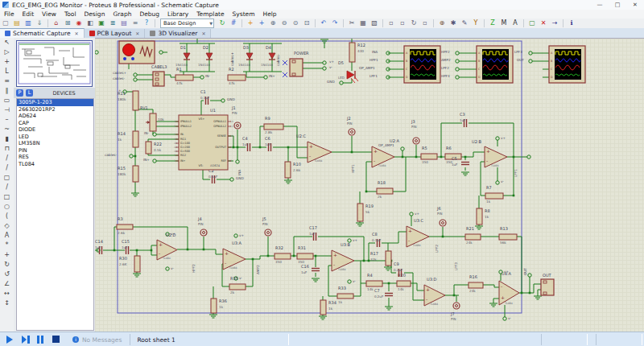  Describe the element at coordinates (56, 23) in the screenshot. I see `home-page-icon: ⌂` at that location.